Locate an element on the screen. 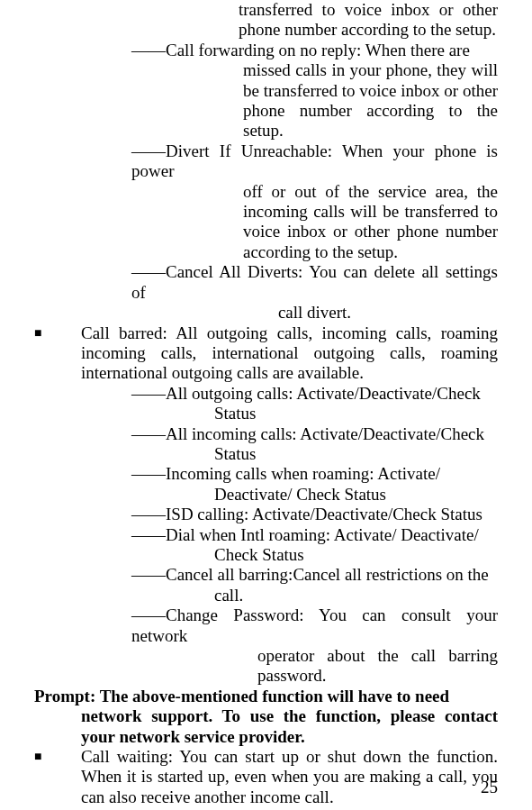 This screenshot has width=532, height=810. dash-item-cancel-barring: ――Cancel all barring:Cancel all restrict… is located at coordinates (266, 575).